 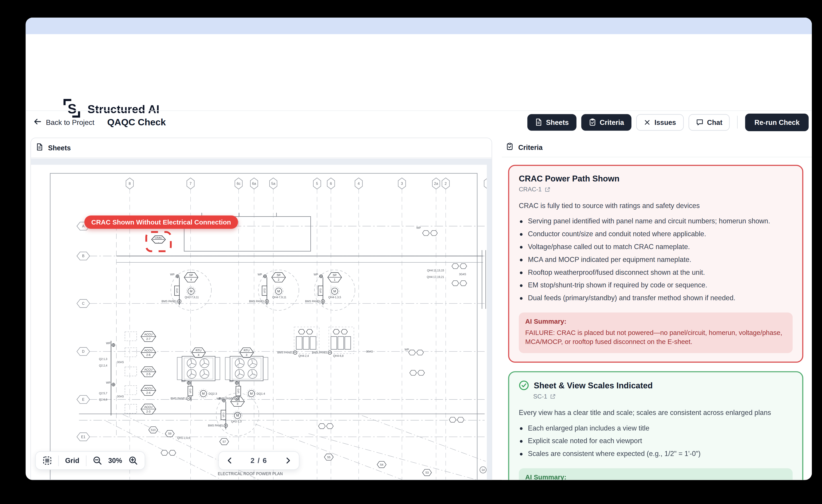 I want to click on drawing-label: S4, so click(x=382, y=465).